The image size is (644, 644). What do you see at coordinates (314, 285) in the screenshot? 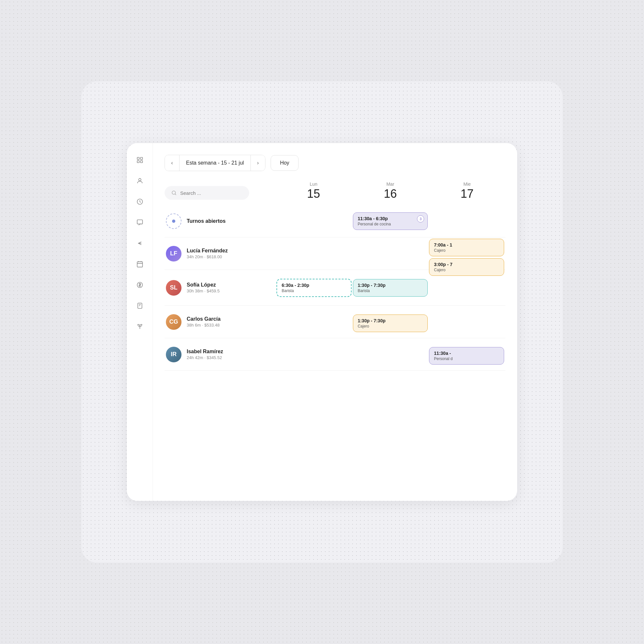
I see `shift-time: 6:30a - 2:30p` at bounding box center [314, 285].